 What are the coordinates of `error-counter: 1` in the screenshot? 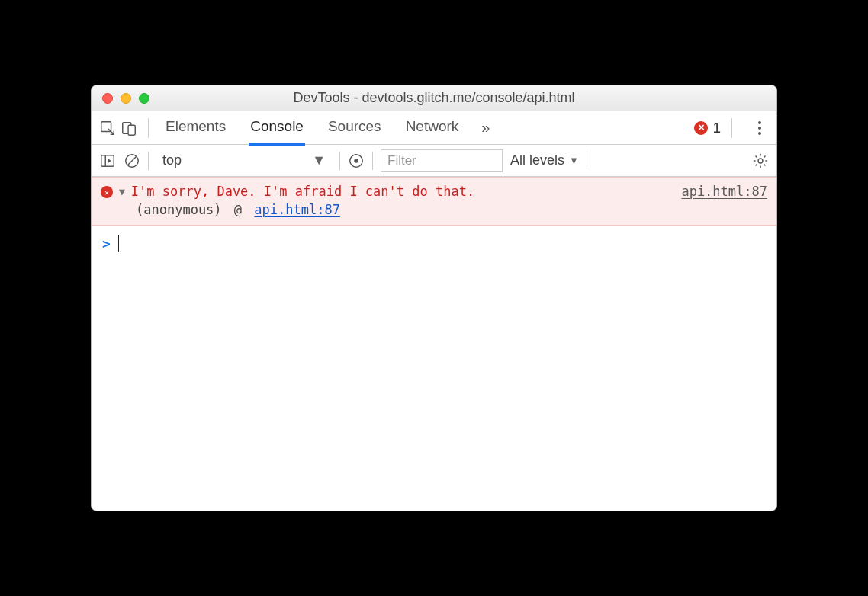 It's located at (708, 128).